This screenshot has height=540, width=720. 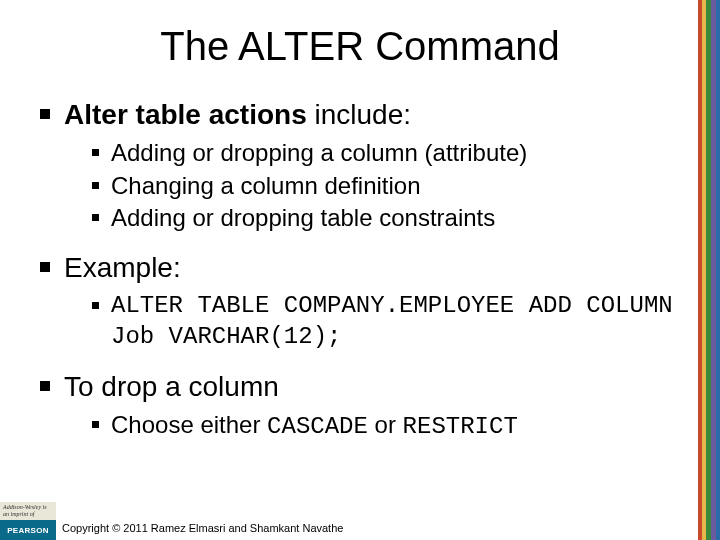 What do you see at coordinates (389, 186) in the screenshot?
I see `sub-list: Adding or dropping a column (attribute) …` at bounding box center [389, 186].